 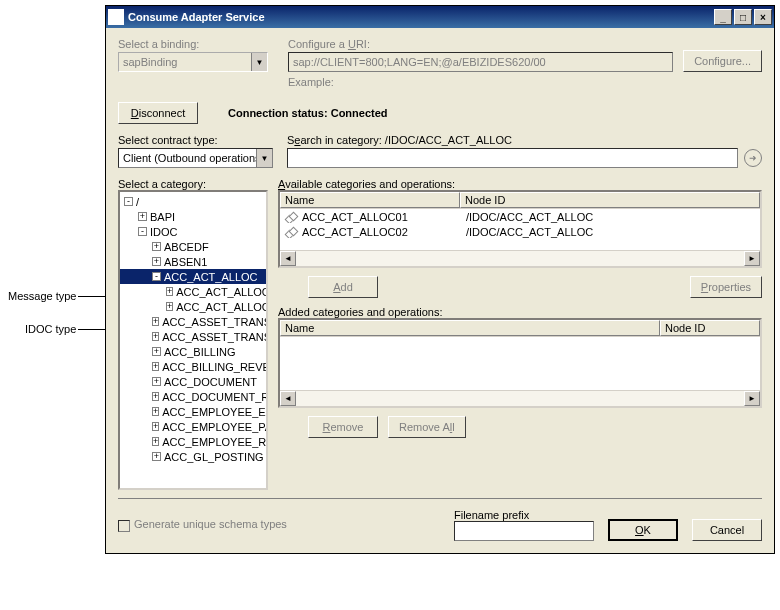 What do you see at coordinates (196, 140) in the screenshot?
I see `select-contract-label: Select contract type:` at bounding box center [196, 140].